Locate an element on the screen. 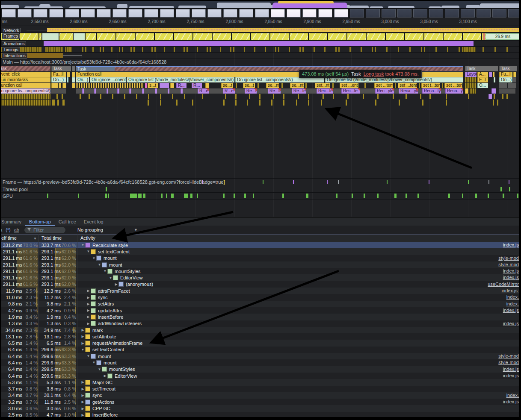  flame-segment: On ignore list (\/node_modules\/|\/bower… is located at coordinates (181, 80).